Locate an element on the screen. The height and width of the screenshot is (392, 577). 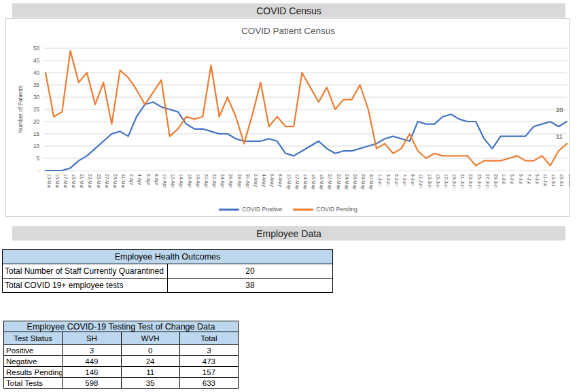
x-axis-tick-label: 9-Jul is located at coordinates (537, 179).